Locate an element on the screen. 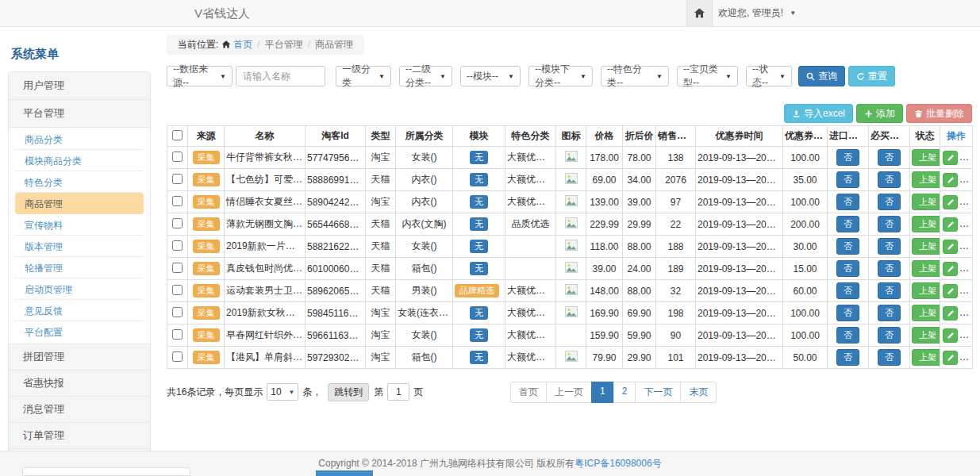  sidebar-subitem: 商品管理 is located at coordinates (79, 203).